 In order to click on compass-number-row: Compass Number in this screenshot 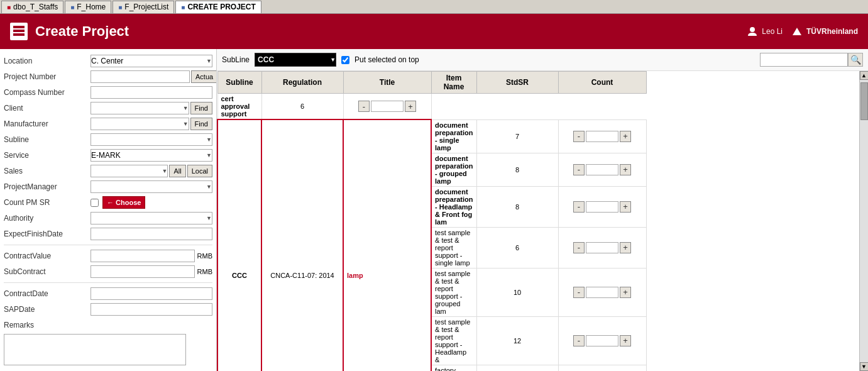, I will do `click(108, 92)`.